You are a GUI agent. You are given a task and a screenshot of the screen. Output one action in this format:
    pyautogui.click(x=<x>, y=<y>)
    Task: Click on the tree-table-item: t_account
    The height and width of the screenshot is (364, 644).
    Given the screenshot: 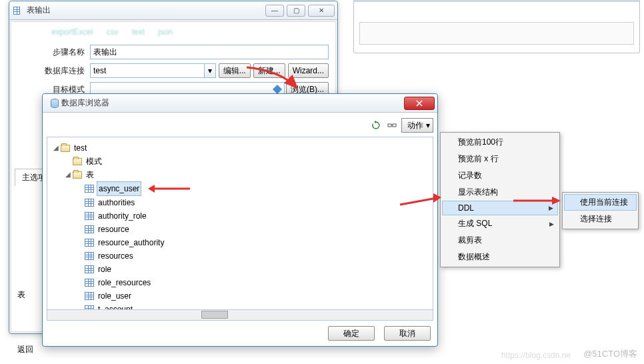 What is the action you would take?
    pyautogui.click(x=253, y=307)
    